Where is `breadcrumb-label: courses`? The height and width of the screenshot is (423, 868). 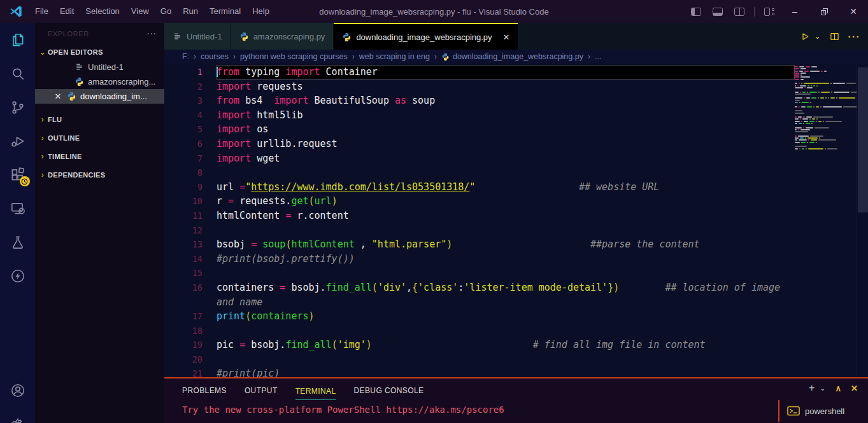
breadcrumb-label: courses is located at coordinates (215, 57).